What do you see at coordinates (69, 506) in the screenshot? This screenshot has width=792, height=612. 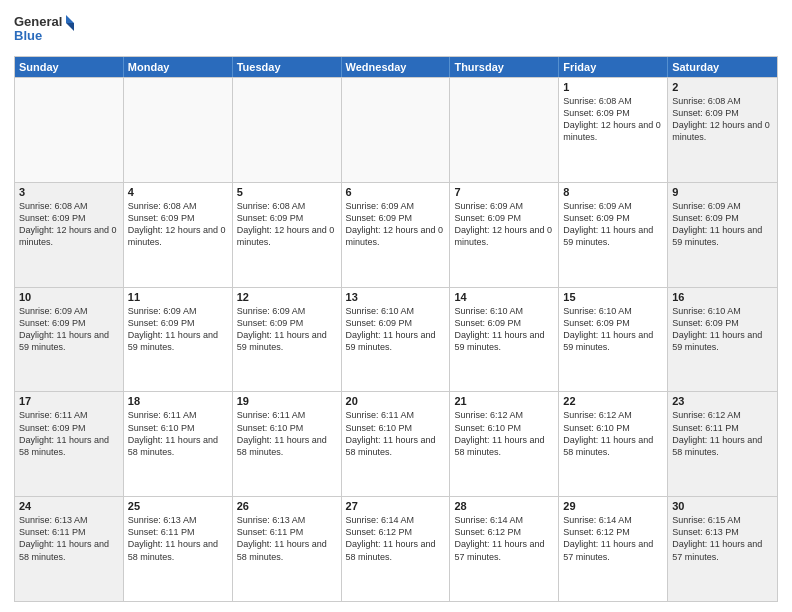 I see `day-number: 24` at bounding box center [69, 506].